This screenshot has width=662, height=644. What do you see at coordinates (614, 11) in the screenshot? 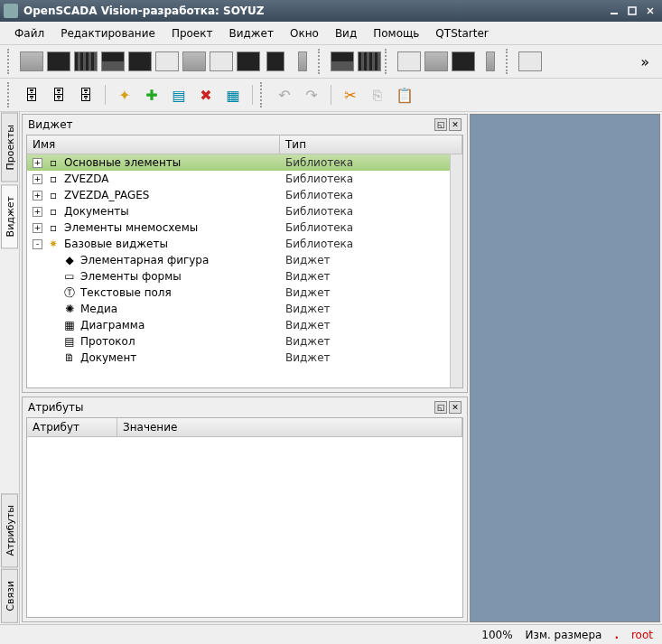
I see `minimize-button` at bounding box center [614, 11].